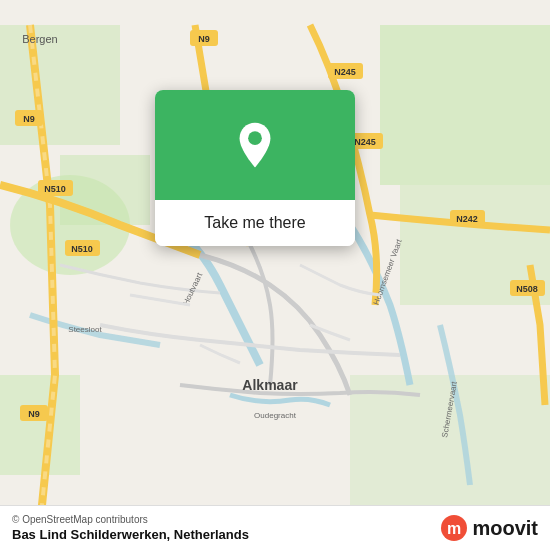 The width and height of the screenshot is (550, 550). What do you see at coordinates (489, 528) in the screenshot?
I see `moovit-logo: m moovit` at bounding box center [489, 528].